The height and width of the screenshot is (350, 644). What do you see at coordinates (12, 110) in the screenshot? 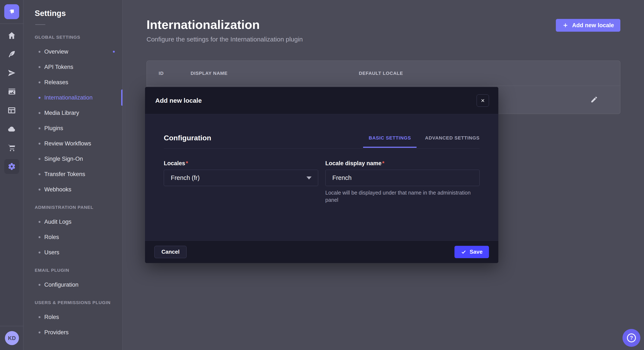
I see `layout-icon` at bounding box center [12, 110].